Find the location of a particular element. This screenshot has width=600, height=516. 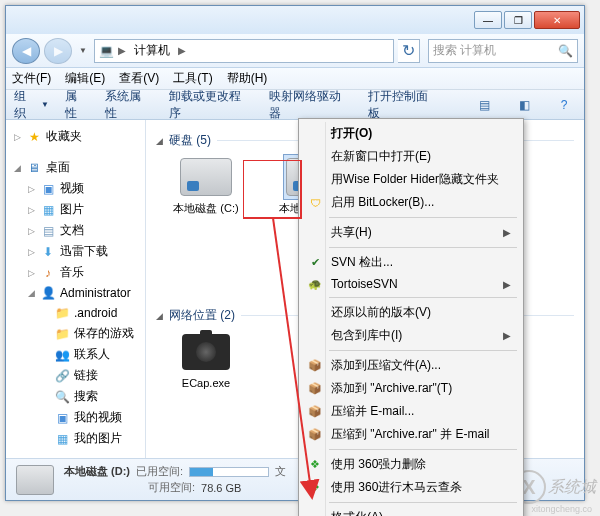

toolbar-ctrlpanel: 打开控制面板 is located at coordinates (404, 105).